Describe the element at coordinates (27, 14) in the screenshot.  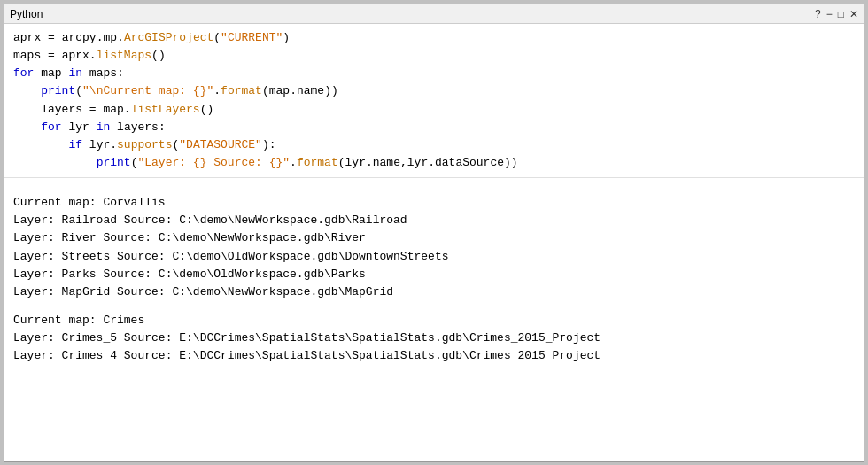
I see `window-title: Python` at that location.